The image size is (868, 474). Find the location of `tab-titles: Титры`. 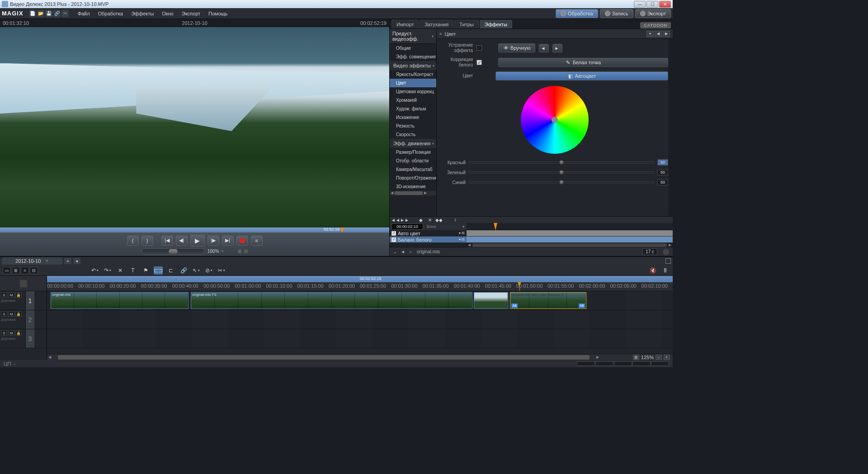

tab-titles: Титры is located at coordinates (467, 24).